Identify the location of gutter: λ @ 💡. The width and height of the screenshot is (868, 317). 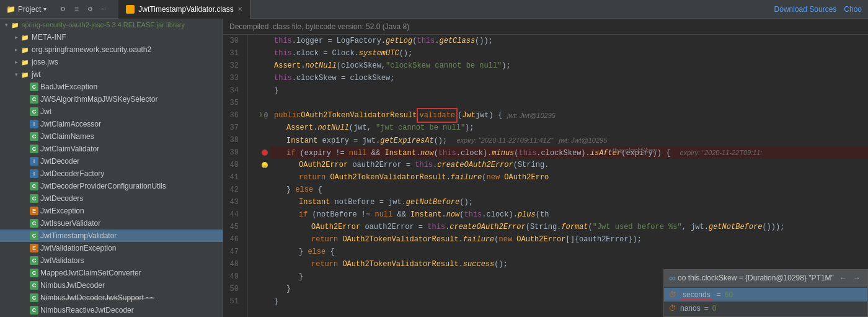
(259, 176).